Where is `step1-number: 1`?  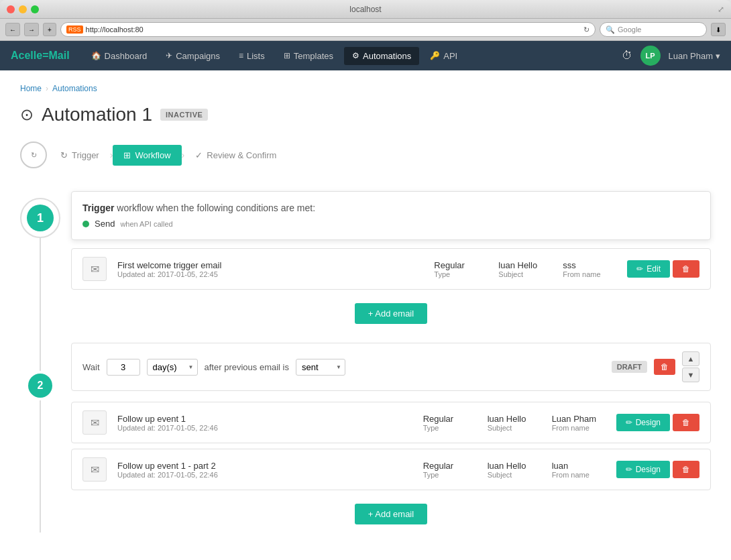
step1-number: 1 is located at coordinates (40, 219).